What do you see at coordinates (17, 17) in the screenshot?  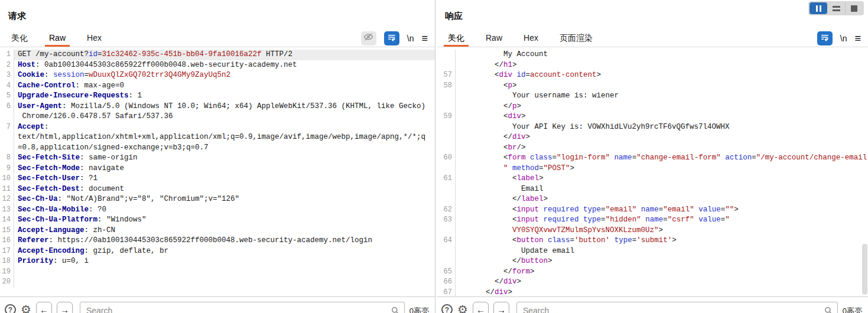 I see `request-panel-title: 请求` at bounding box center [17, 17].